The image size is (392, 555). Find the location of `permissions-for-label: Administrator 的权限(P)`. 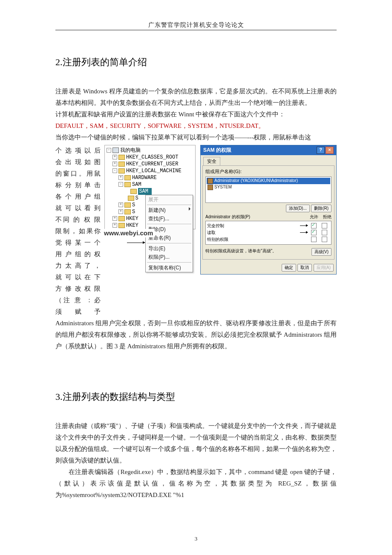

permissions-for-label: Administrator 的权限(P) is located at coordinates (228, 217).